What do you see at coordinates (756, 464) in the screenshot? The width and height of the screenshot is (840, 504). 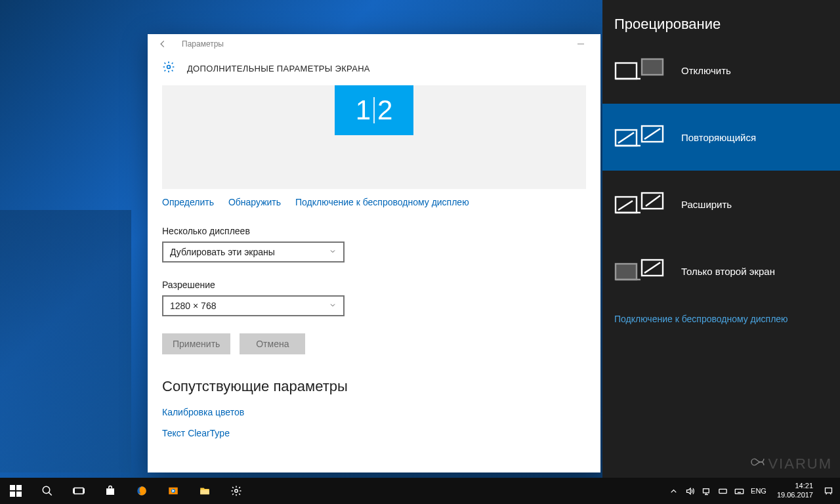 I see `infinity-icon` at bounding box center [756, 464].